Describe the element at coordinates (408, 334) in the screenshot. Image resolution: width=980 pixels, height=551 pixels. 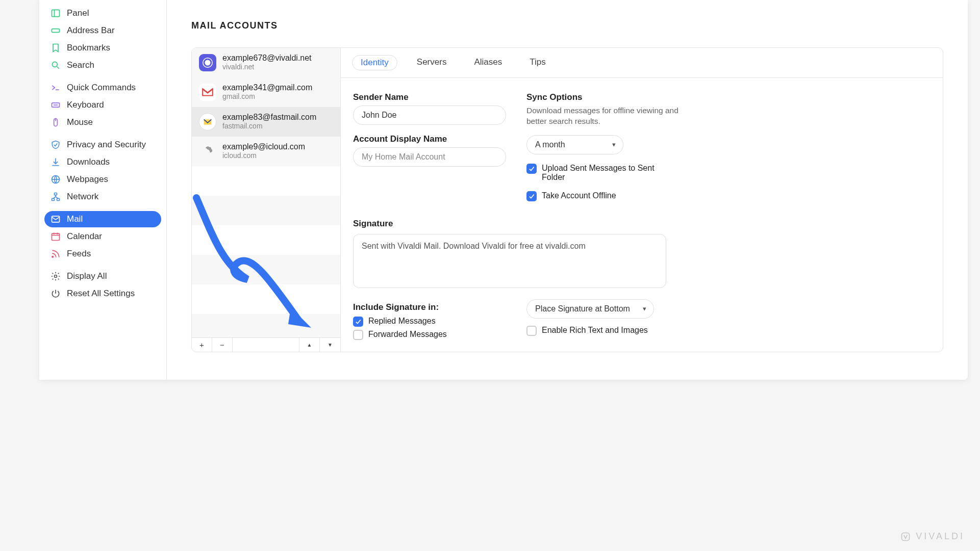
I see `forwarded-label: Forwarded Messages` at that location.